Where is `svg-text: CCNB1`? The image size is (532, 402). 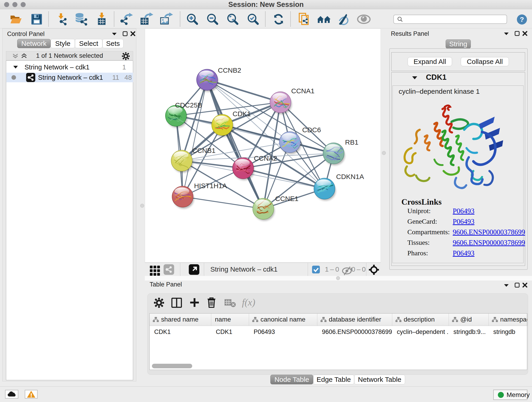
svg-text: CCNB1 is located at coordinates (204, 151).